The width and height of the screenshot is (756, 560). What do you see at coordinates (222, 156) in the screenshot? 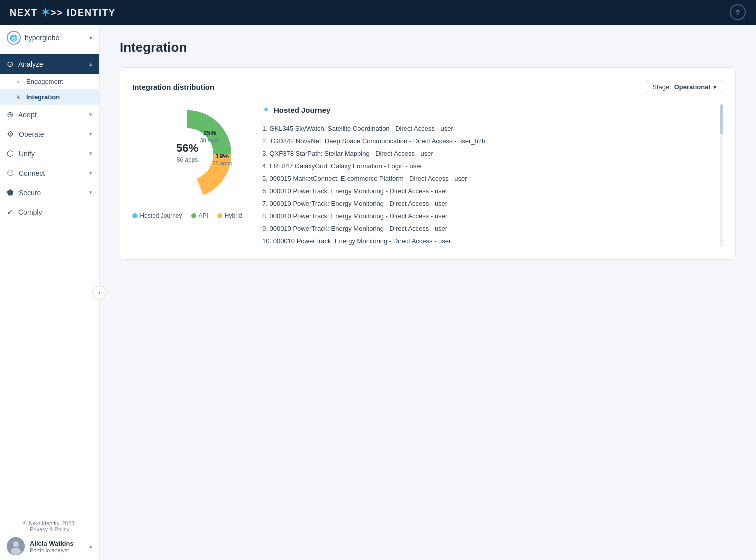
I see `svg-text: 19%` at bounding box center [222, 156].